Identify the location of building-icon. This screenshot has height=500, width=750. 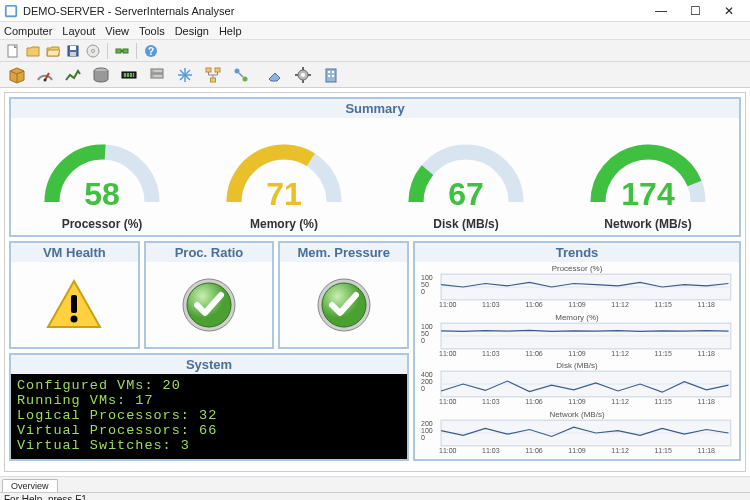
(331, 75).